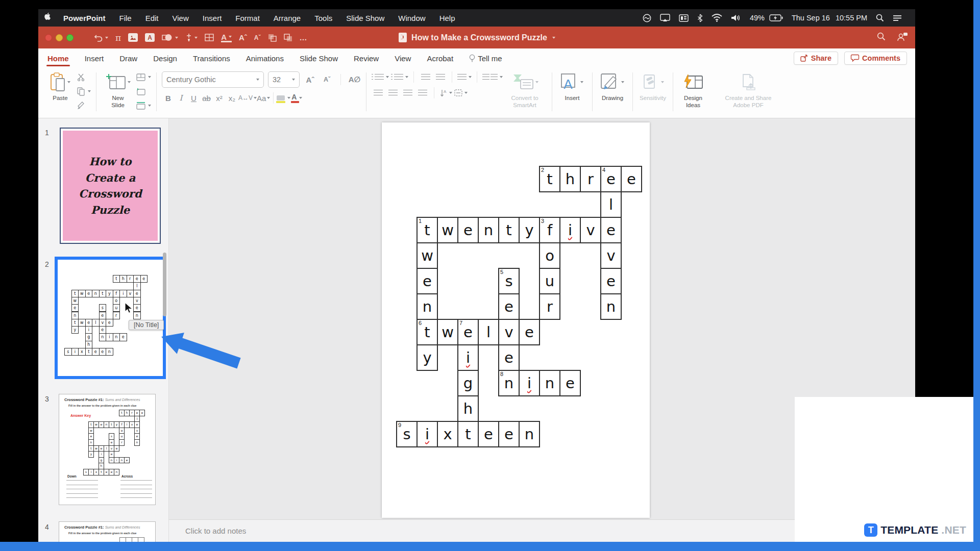 Image resolution: width=980 pixels, height=551 pixels. What do you see at coordinates (118, 38) in the screenshot?
I see `equation-icon: π` at bounding box center [118, 38].